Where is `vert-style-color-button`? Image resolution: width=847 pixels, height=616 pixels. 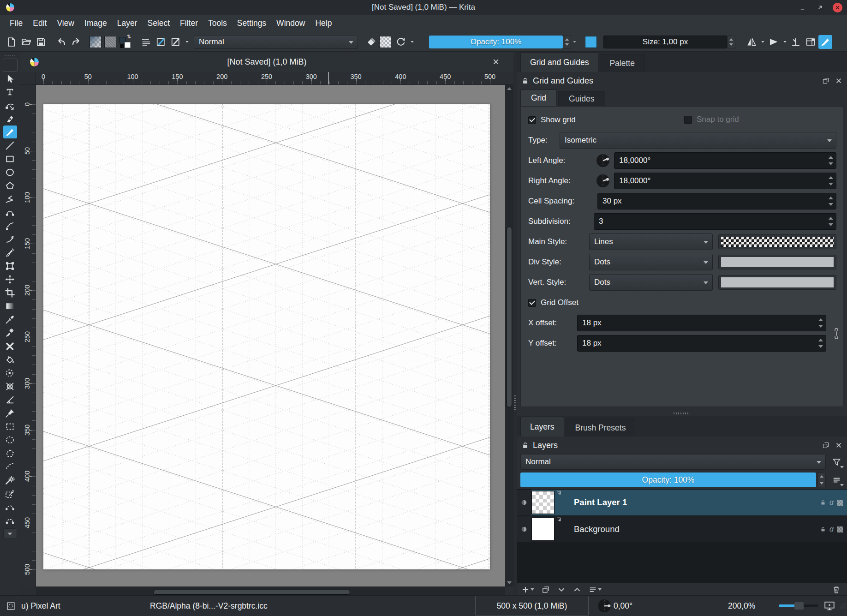 vert-style-color-button is located at coordinates (777, 282).